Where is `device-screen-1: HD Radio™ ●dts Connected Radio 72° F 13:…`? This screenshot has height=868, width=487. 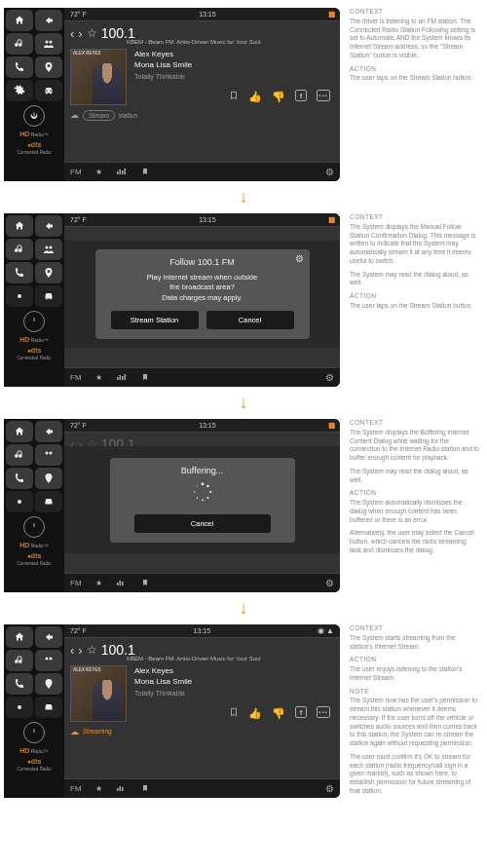 device-screen-1: HD Radio™ ●dts Connected Radio 72° F 13:… is located at coordinates (171, 94).